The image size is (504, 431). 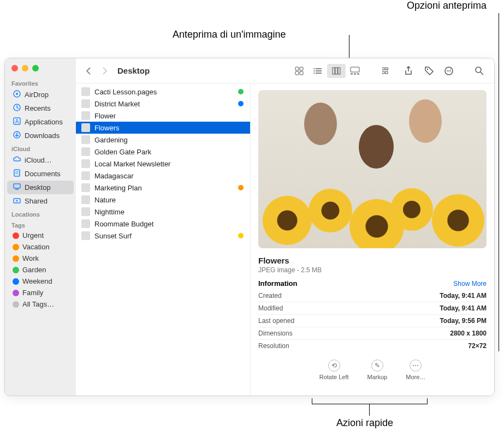 What do you see at coordinates (270, 296) in the screenshot?
I see `info-key: Created` at bounding box center [270, 296].